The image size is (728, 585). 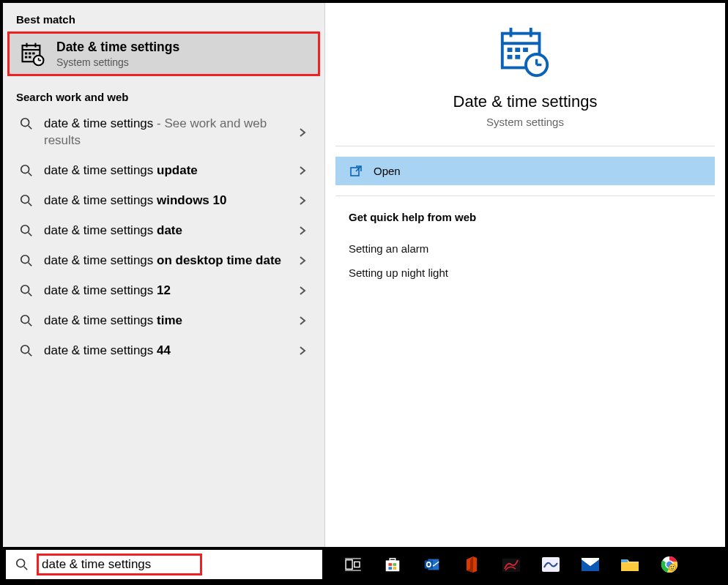 What do you see at coordinates (164, 18) in the screenshot?
I see `best-match-header: Best match` at bounding box center [164, 18].